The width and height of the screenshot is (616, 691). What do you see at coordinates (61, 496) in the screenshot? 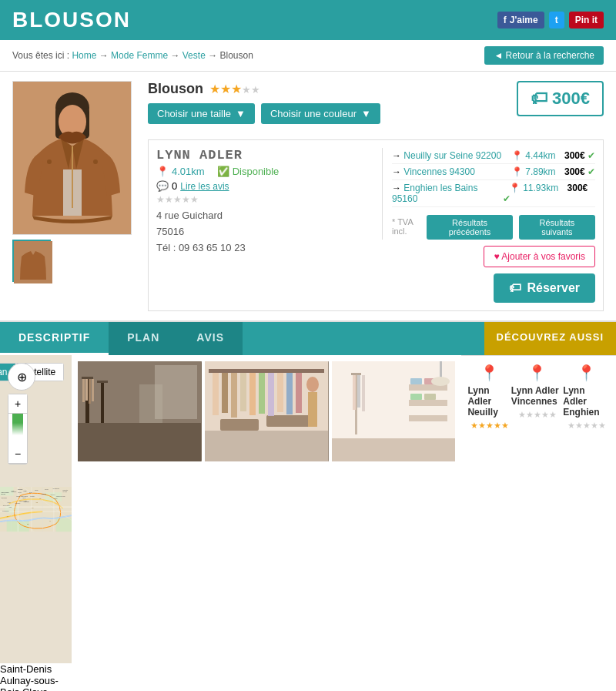
I see `svg-text: Tremblay-en-France` at bounding box center [61, 496].